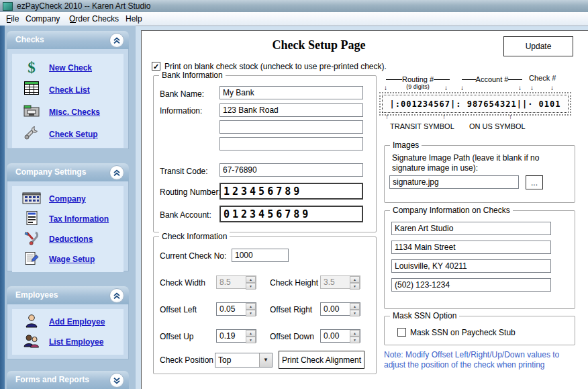 Image resolution: width=588 pixels, height=389 pixels. I want to click on offset-up-label: Offset Up, so click(177, 337).